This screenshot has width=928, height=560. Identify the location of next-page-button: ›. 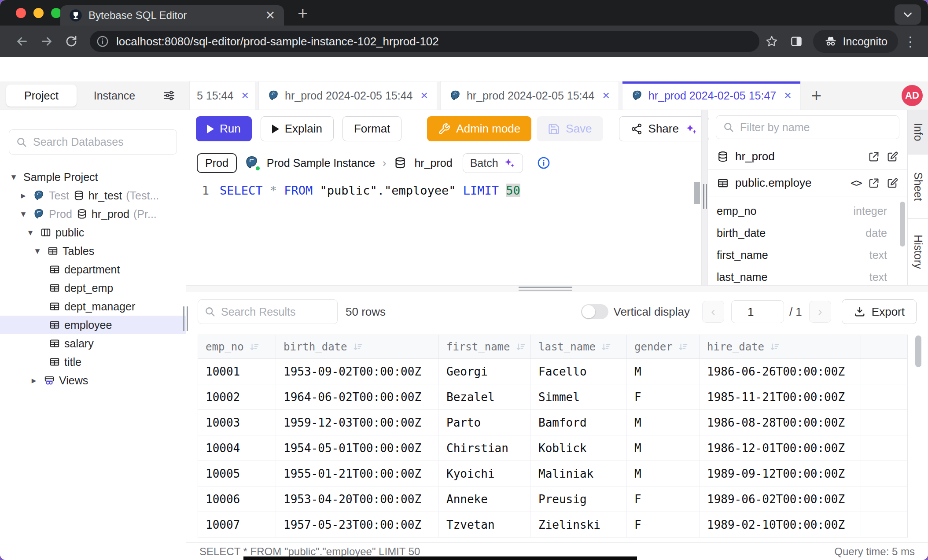
(820, 312).